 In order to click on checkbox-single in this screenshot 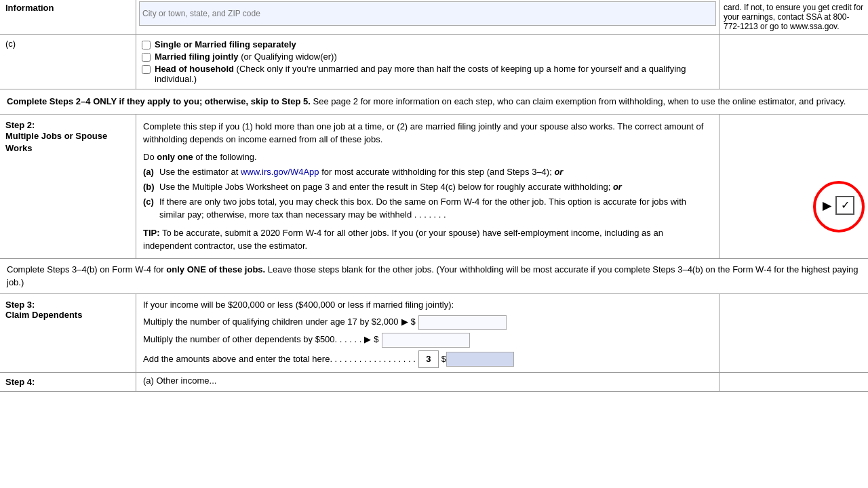, I will do `click(146, 45)`.